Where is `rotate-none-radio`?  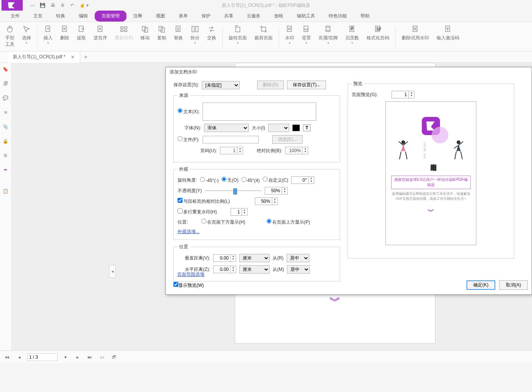
rotate-none-radio is located at coordinates (224, 179).